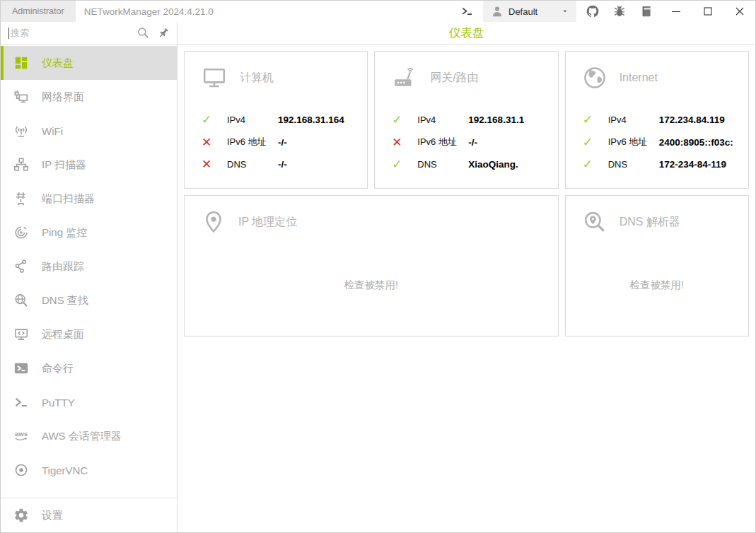 The width and height of the screenshot is (756, 533). Describe the element at coordinates (513, 164) in the screenshot. I see `row-value: XiaoQiang.` at that location.